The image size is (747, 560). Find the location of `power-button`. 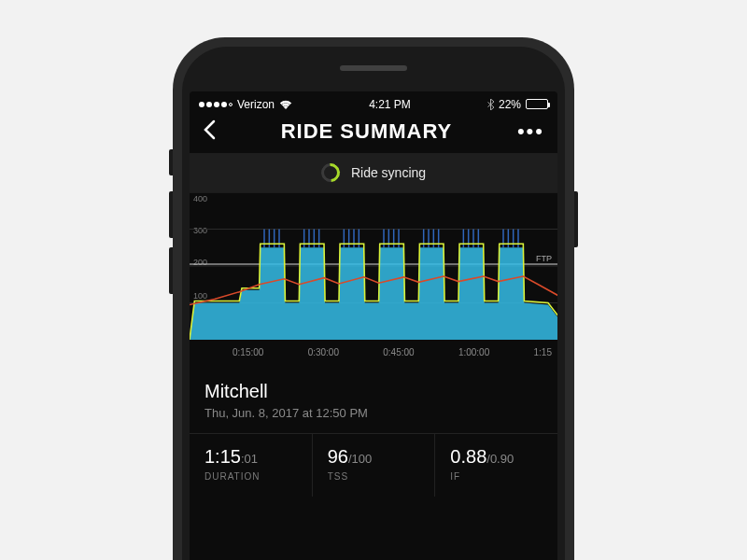

power-button is located at coordinates (576, 219).